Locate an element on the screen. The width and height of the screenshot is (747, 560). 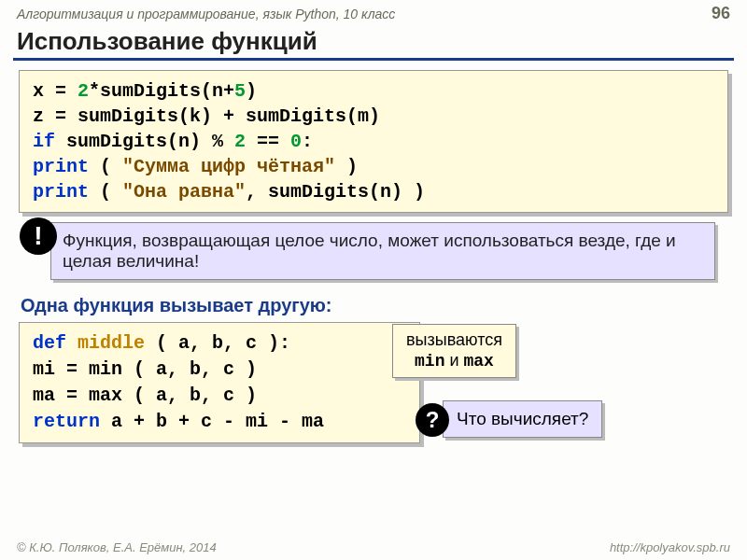
code-line: print ( "Сумма цифр чётная" ) is located at coordinates (374, 166).